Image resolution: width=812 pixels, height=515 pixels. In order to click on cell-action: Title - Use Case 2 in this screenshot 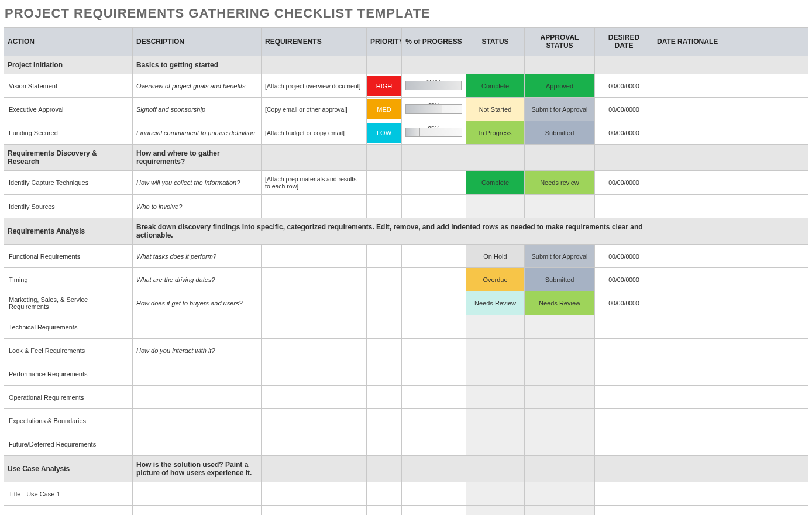, I will do `click(68, 510)`.